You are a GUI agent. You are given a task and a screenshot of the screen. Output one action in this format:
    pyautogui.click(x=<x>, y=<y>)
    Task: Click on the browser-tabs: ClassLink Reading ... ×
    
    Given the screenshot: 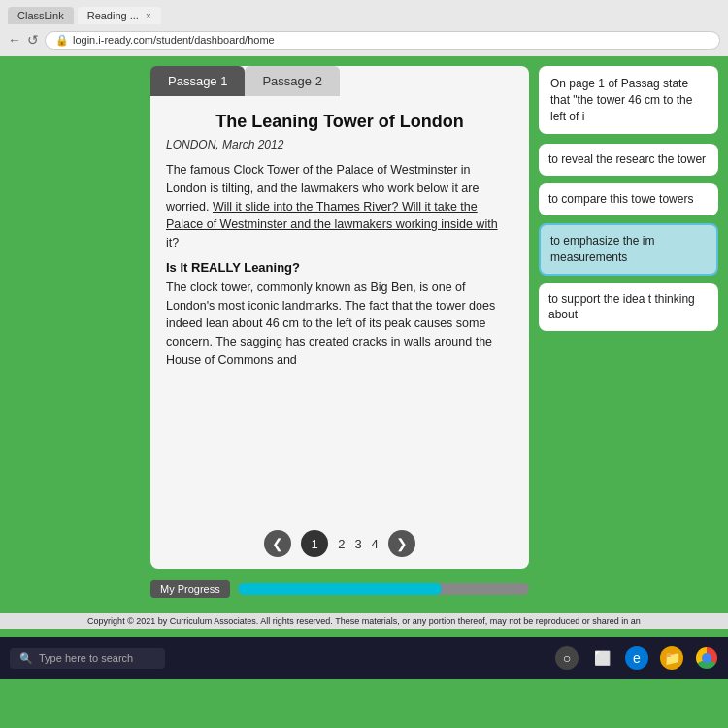 What is the action you would take?
    pyautogui.click(x=364, y=16)
    